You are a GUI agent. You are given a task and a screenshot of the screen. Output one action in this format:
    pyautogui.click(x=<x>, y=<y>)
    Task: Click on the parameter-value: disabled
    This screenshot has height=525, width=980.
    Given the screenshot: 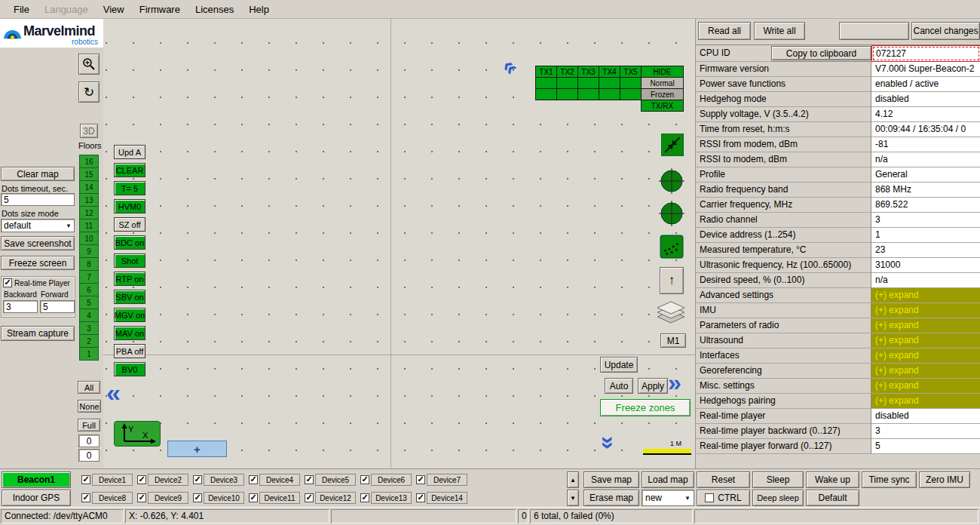 What is the action you would take?
    pyautogui.click(x=926, y=416)
    